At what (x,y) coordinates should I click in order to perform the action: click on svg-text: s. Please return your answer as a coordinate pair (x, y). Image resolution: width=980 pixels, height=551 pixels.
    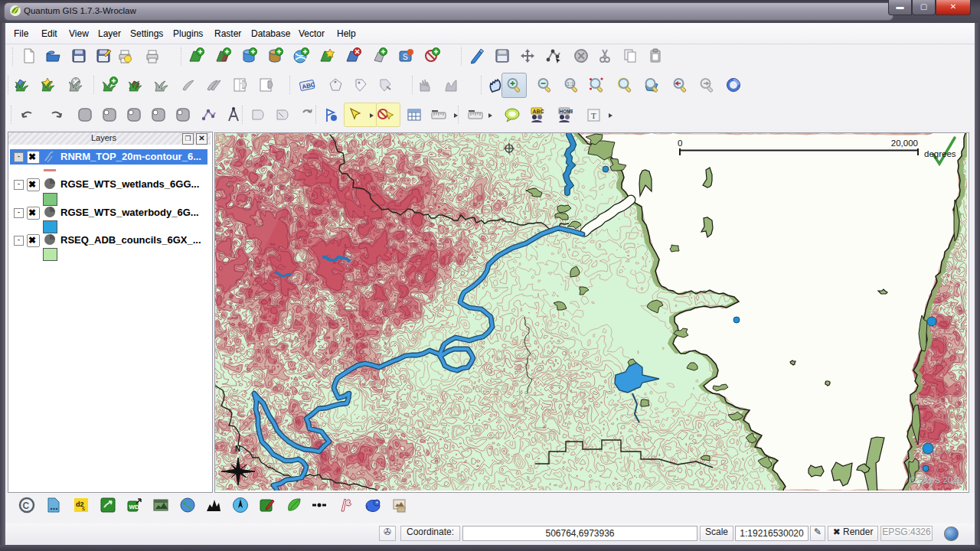
    Looking at the image, I should click on (83, 508).